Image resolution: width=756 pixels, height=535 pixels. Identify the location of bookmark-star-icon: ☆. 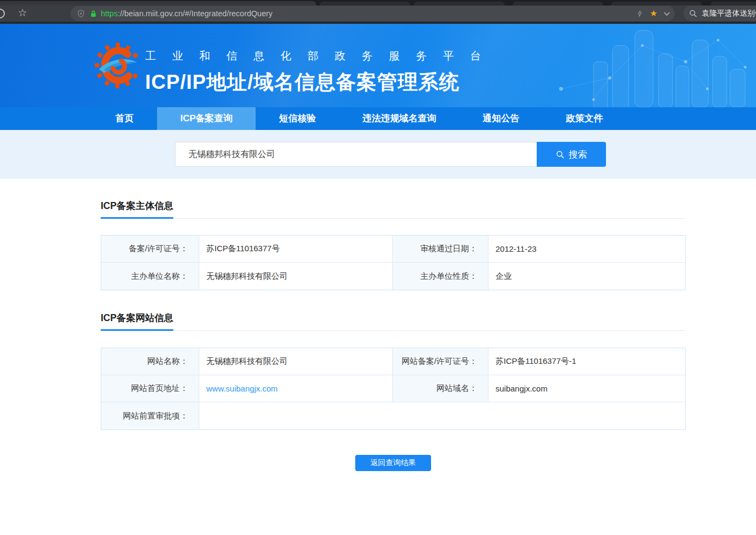
(23, 13).